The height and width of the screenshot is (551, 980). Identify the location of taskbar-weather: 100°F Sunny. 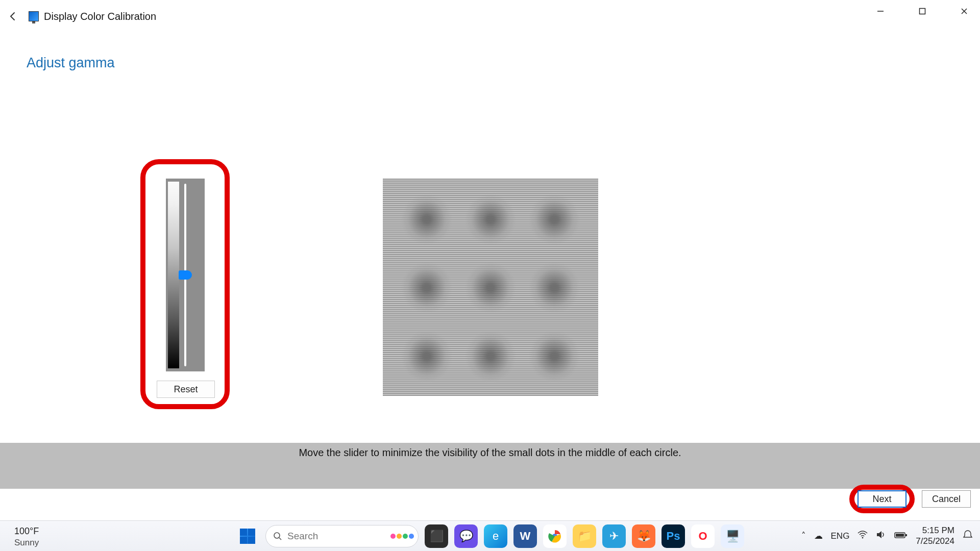
(27, 537).